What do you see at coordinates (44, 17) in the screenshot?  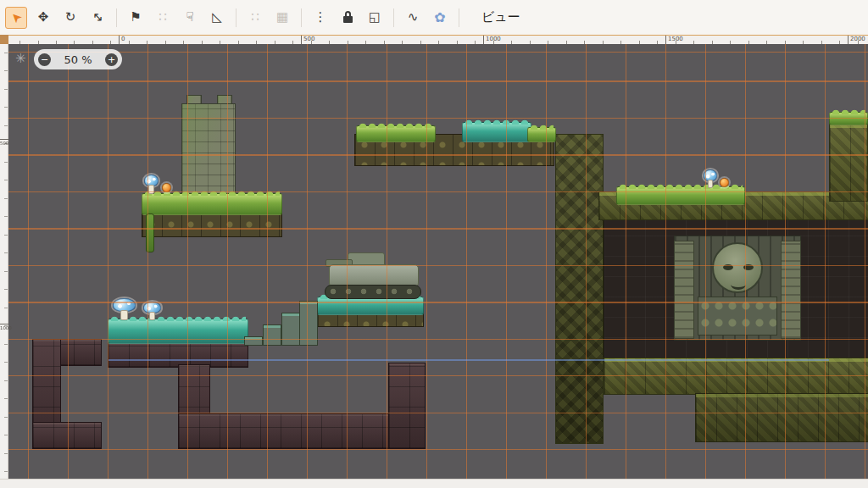 I see `move-icon: ✥` at bounding box center [44, 17].